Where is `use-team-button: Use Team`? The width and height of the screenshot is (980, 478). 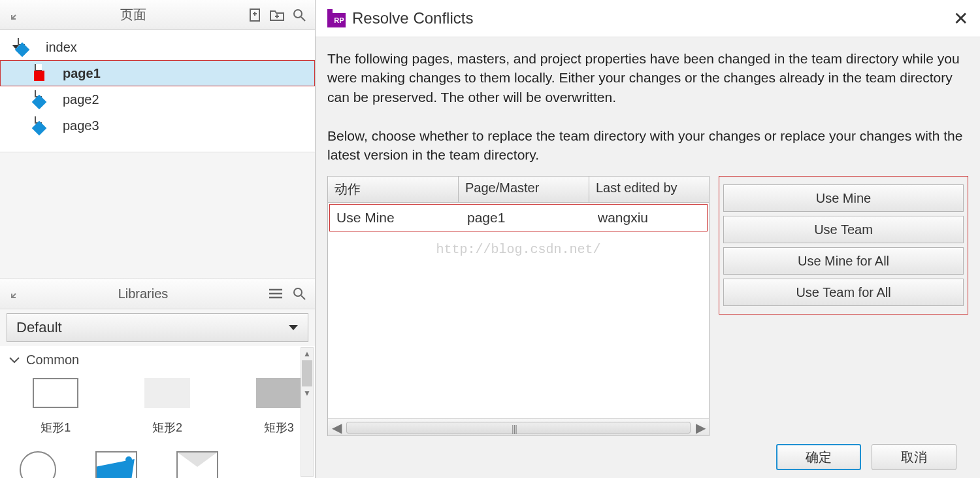 use-team-button: Use Team is located at coordinates (843, 230).